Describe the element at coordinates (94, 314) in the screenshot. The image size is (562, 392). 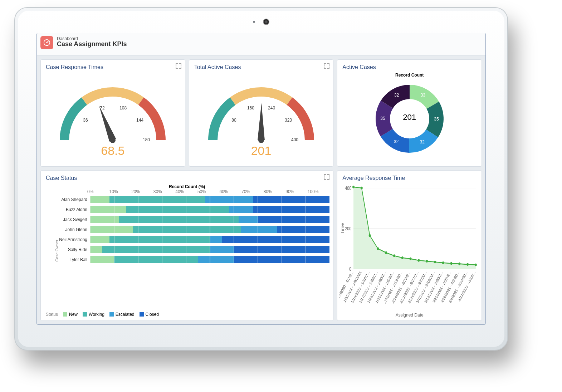
I see `legend-item: Working` at that location.